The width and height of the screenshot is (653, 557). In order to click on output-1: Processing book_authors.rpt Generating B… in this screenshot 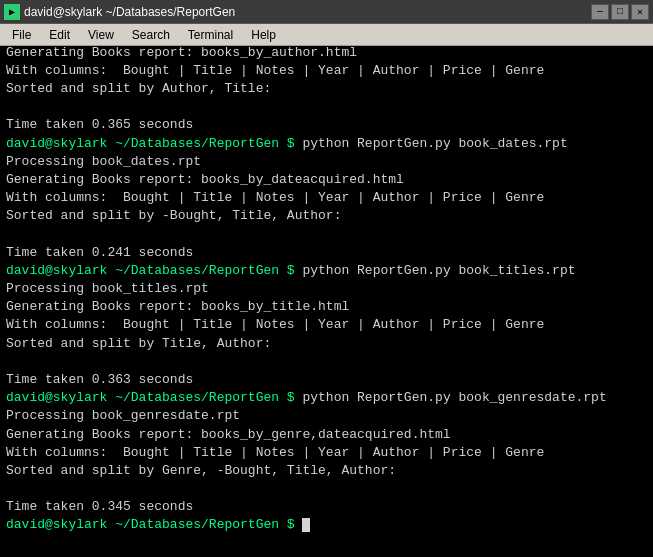, I will do `click(275, 89)`.